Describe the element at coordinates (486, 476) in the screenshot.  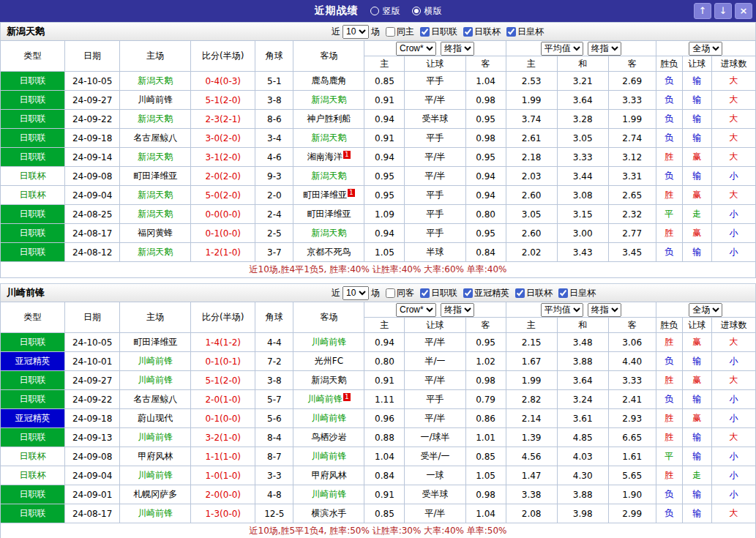
I see `odds-away: 1.05` at that location.